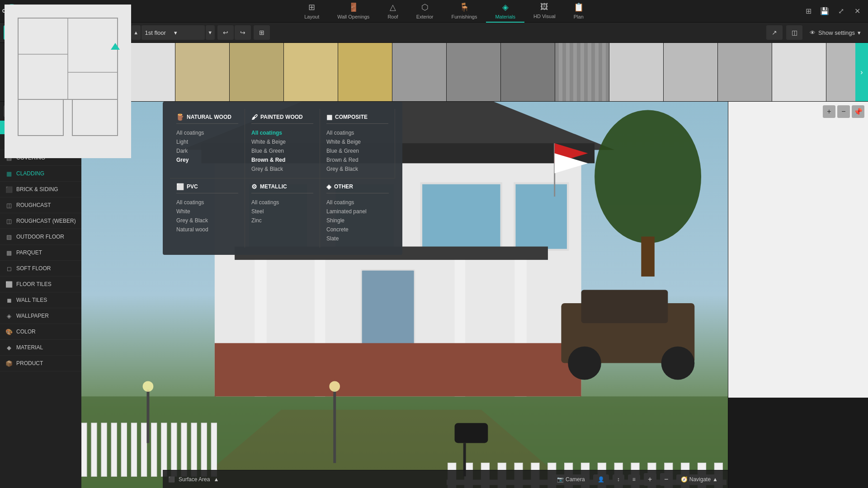  What do you see at coordinates (354, 17) in the screenshot?
I see `nav-tool-wall-openings-label: Wall Openings` at bounding box center [354, 17].